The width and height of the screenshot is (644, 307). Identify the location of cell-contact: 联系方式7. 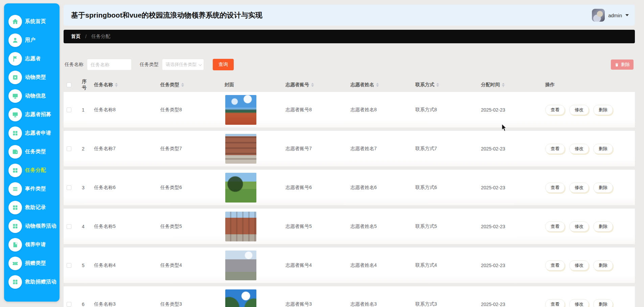
(444, 149).